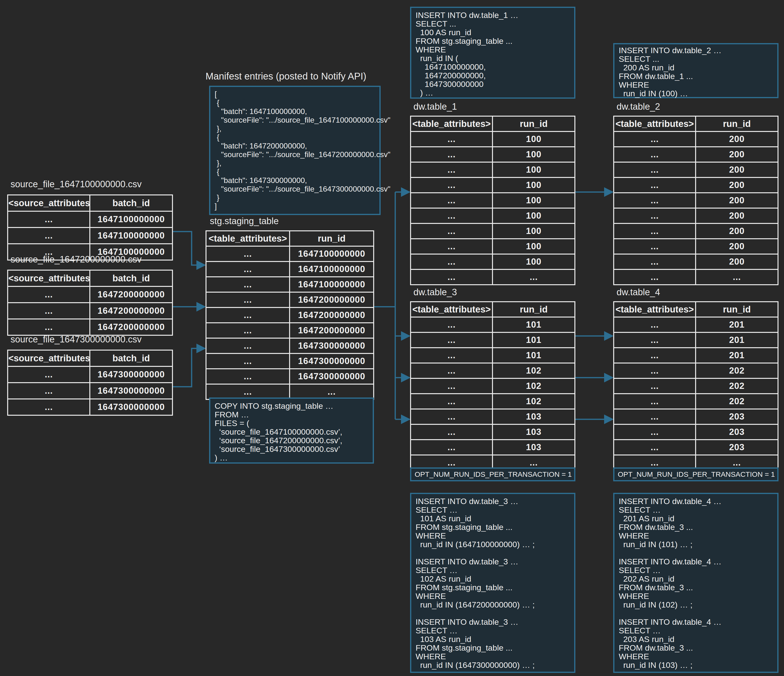 This screenshot has height=676, width=784. What do you see at coordinates (291, 449) in the screenshot?
I see `code-line: ‘source_file_1647300000000.csv’` at bounding box center [291, 449].